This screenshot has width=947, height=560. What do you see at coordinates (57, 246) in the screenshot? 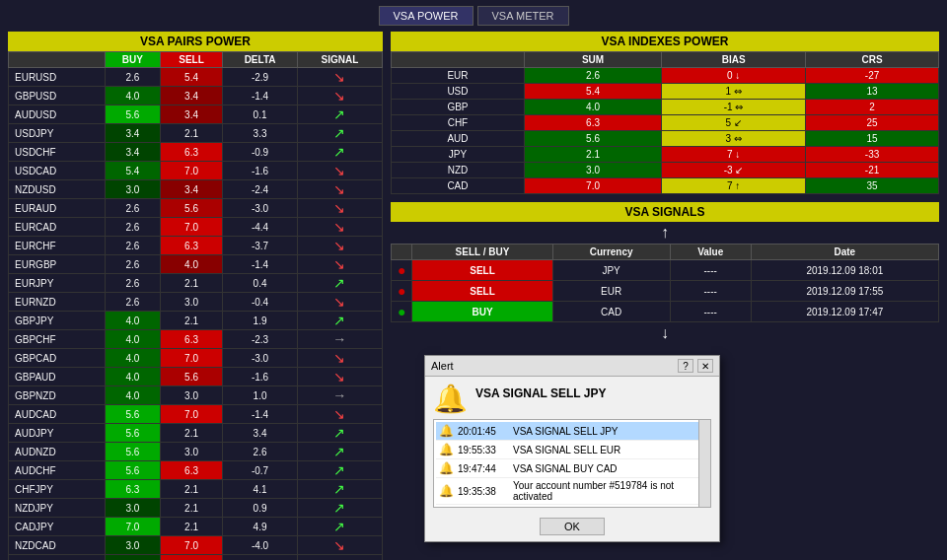
I see `pair-name: EURCHF` at bounding box center [57, 246].